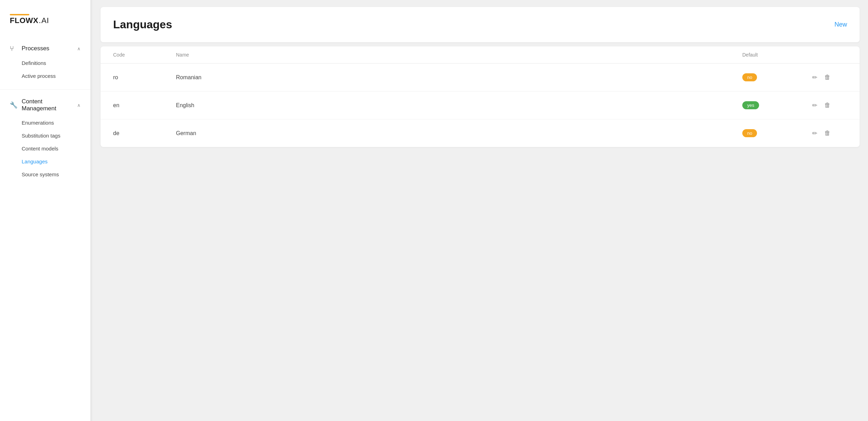 The image size is (868, 421). What do you see at coordinates (45, 139) in the screenshot?
I see `content-management-section: 🔧 Content Management ∧ Enumerations Subs…` at bounding box center [45, 139].